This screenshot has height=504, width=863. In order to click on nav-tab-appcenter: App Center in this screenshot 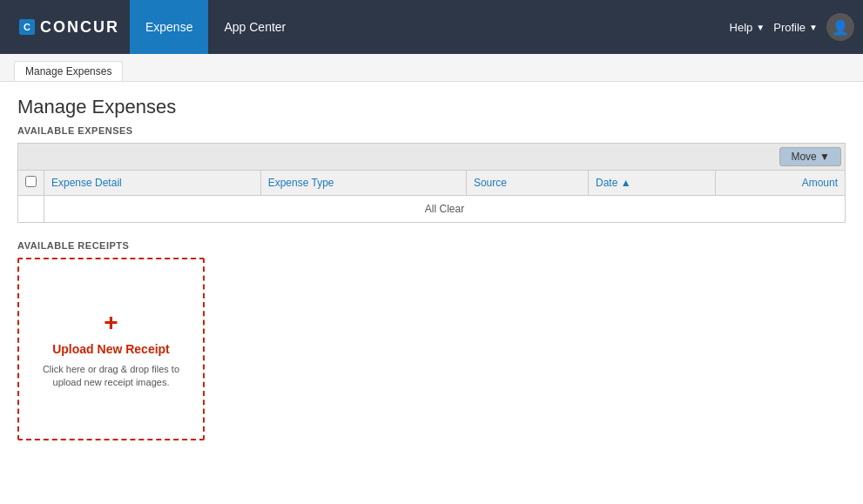, I will do `click(254, 27)`.